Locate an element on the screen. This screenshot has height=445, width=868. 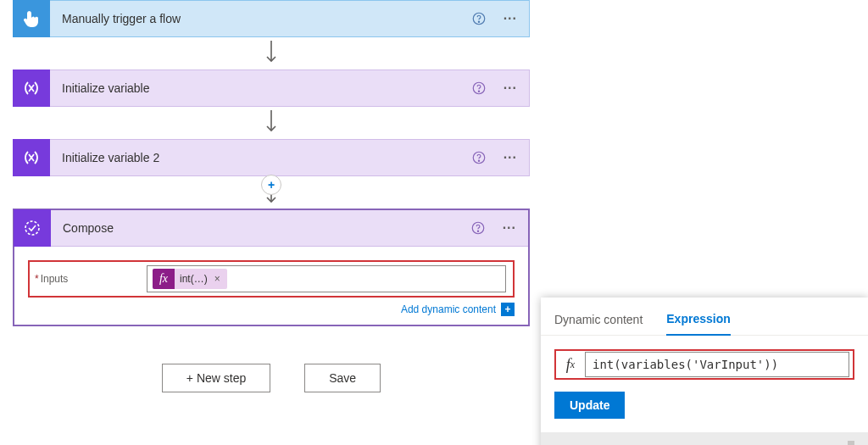
new-step-button: + New step is located at coordinates (216, 378).